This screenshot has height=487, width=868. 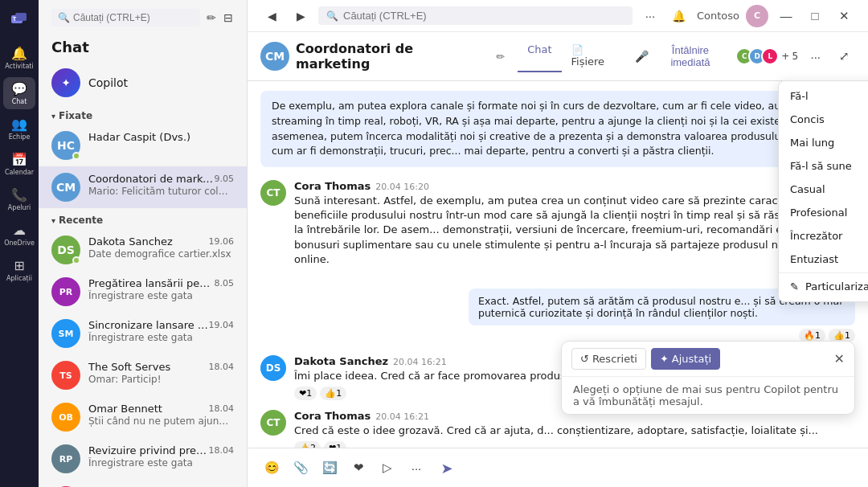 I want to click on more-compose-button: ···, so click(x=416, y=468).